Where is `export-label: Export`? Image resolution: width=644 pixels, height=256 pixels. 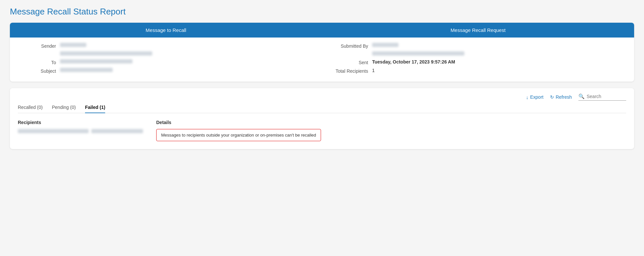 export-label: Export is located at coordinates (537, 97).